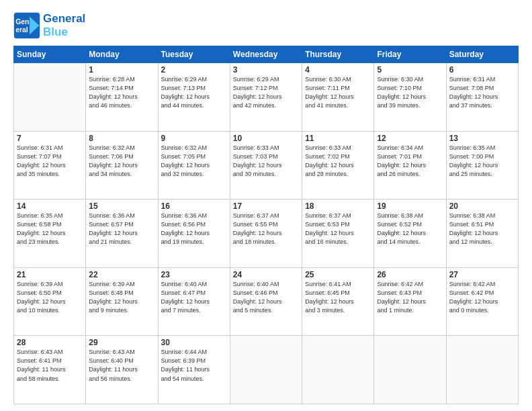 The image size is (532, 411). Describe the element at coordinates (193, 234) in the screenshot. I see `calendar-cell: 16Sunrise: 6:36 AM Sunset: 6:56 PM Dayli…` at that location.